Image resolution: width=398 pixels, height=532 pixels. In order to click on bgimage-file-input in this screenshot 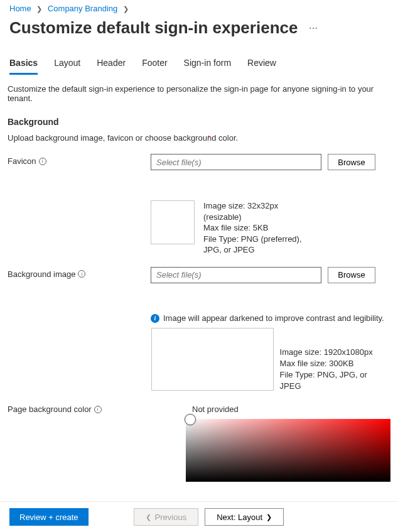, I will do `click(236, 275)`.